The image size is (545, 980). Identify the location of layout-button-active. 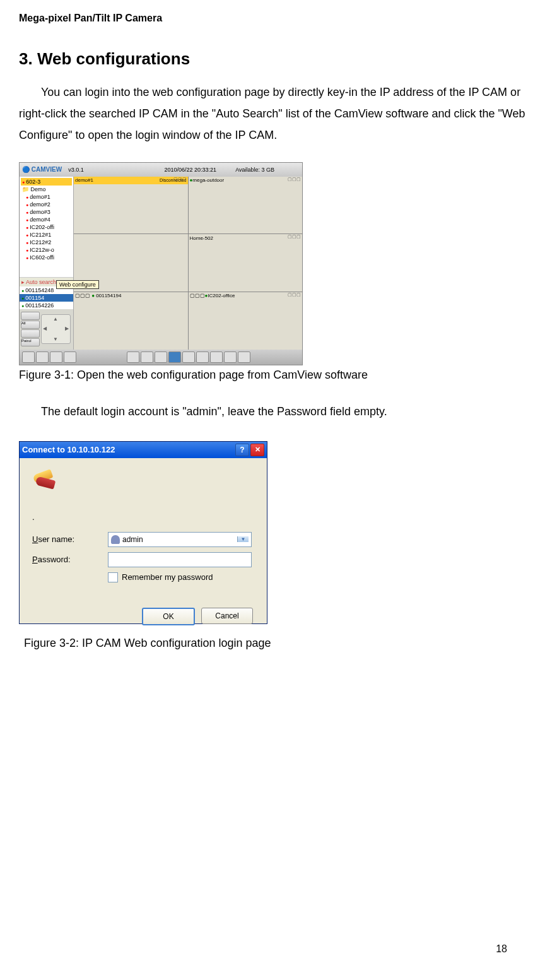
(175, 357).